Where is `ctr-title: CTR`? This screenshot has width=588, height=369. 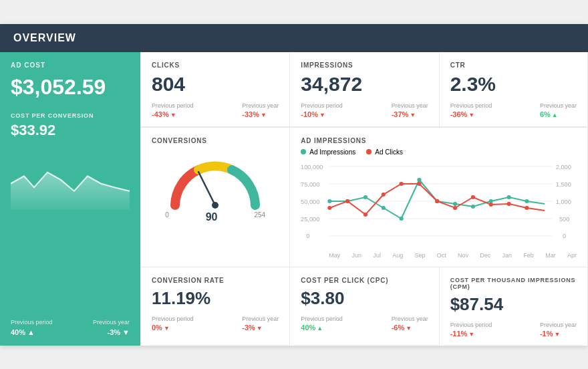 ctr-title: CTR is located at coordinates (513, 66).